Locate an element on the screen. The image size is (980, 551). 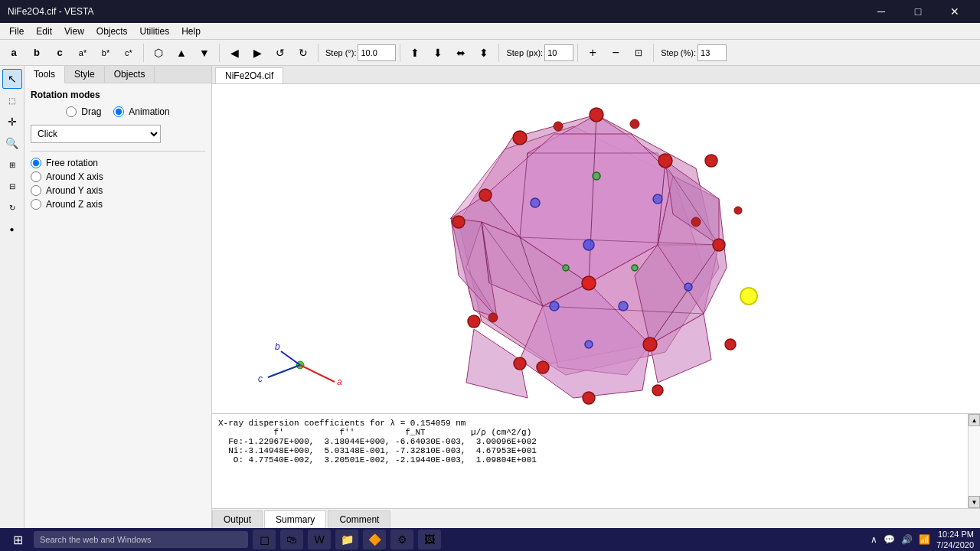
sidebar-tabs: Tools Style Objects is located at coordinates (118, 75).